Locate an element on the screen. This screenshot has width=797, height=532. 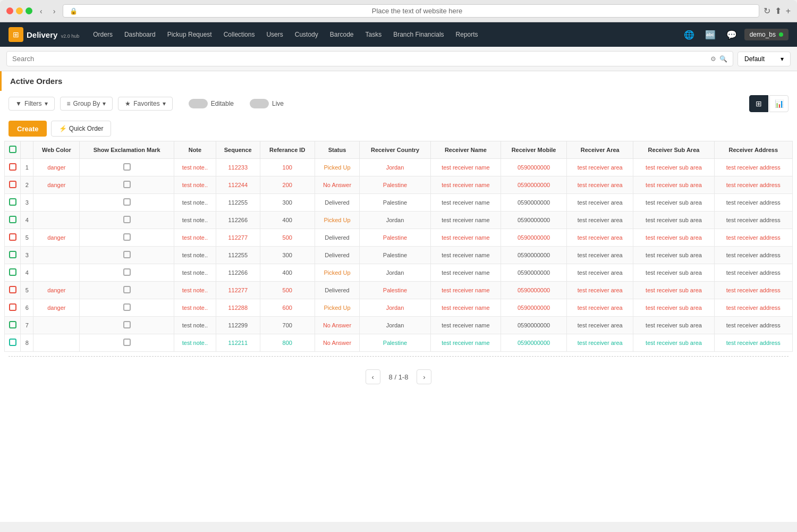
table-row: 1 danger test note.. 112233 100 Picked U… is located at coordinates (398, 168).